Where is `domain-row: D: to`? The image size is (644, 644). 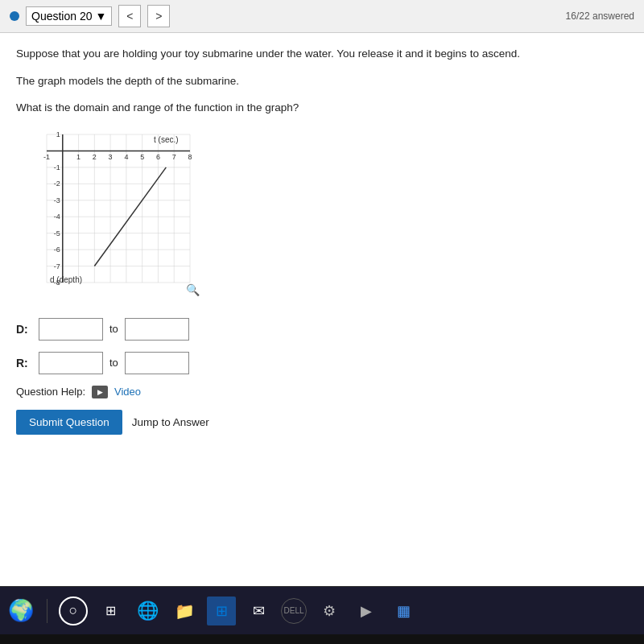 domain-row: D: to is located at coordinates (322, 329).